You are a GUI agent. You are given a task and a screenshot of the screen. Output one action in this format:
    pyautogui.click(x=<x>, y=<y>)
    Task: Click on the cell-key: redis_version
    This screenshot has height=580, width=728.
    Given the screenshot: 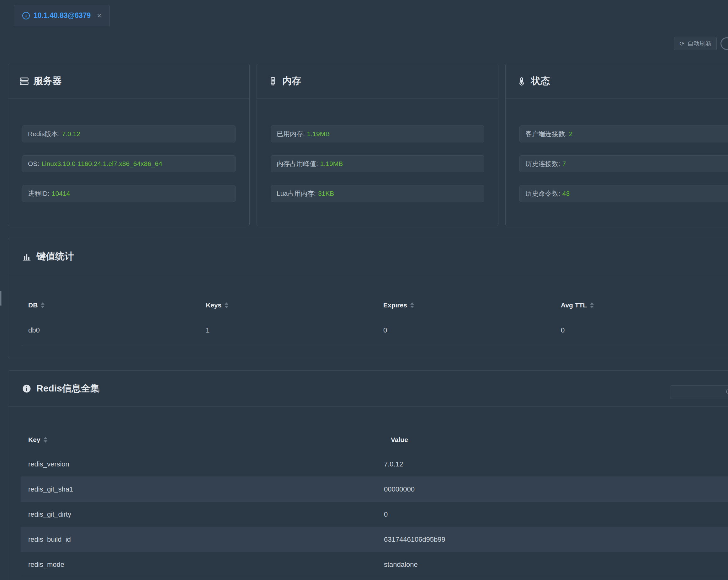 What is the action you would take?
    pyautogui.click(x=203, y=464)
    